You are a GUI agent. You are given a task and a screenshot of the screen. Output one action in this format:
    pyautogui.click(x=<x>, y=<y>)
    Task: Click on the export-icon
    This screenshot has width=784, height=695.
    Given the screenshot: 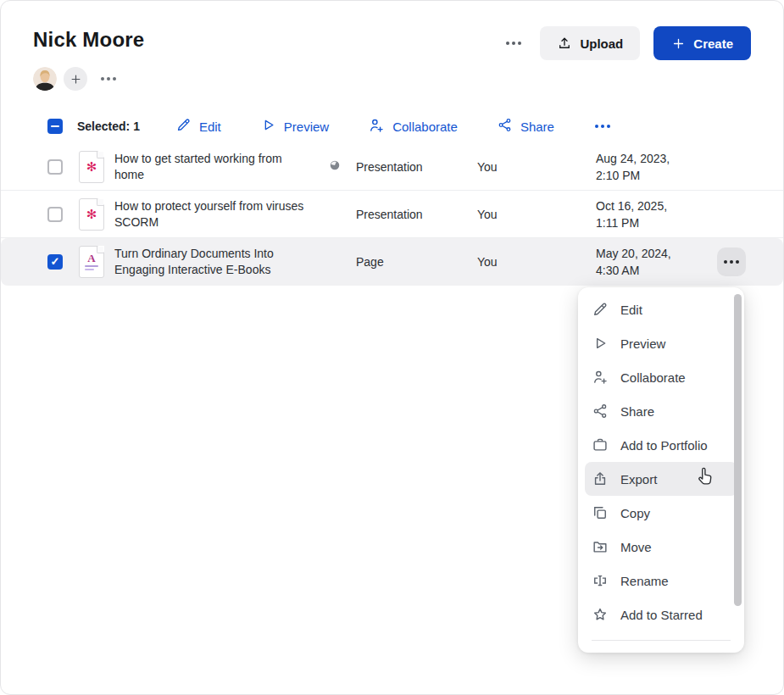 What is the action you would take?
    pyautogui.click(x=600, y=479)
    